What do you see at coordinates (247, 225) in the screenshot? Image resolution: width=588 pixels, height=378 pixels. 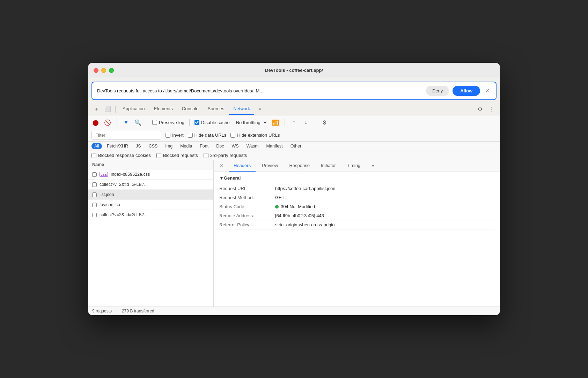 I see `detail-key-referrer: Referrer Policy:` at bounding box center [247, 225].